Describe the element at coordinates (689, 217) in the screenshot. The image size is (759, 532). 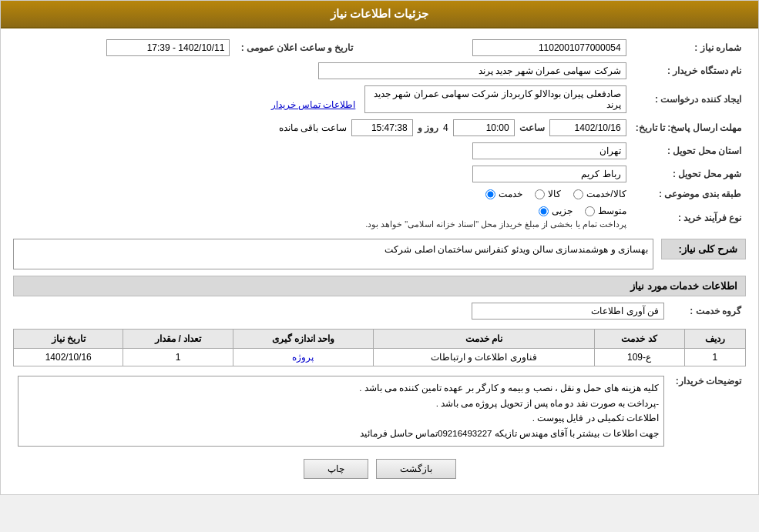
I see `purchase-type-label: نوع فرآیند خرید :` at that location.